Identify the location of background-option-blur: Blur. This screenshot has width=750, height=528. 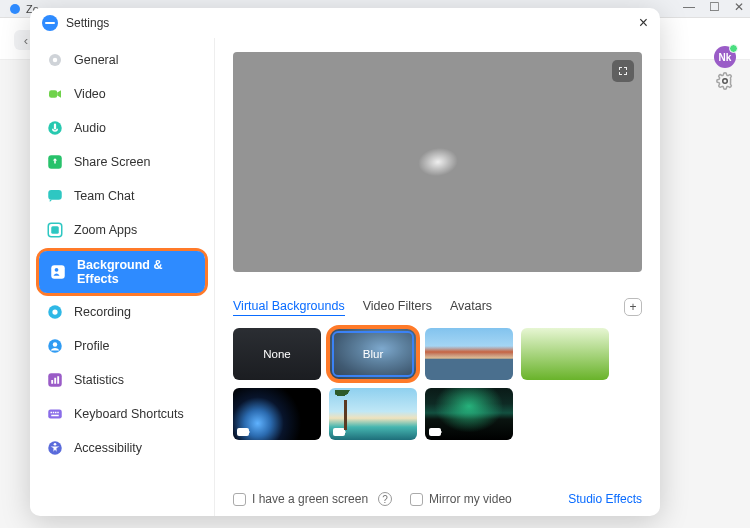
(373, 354).